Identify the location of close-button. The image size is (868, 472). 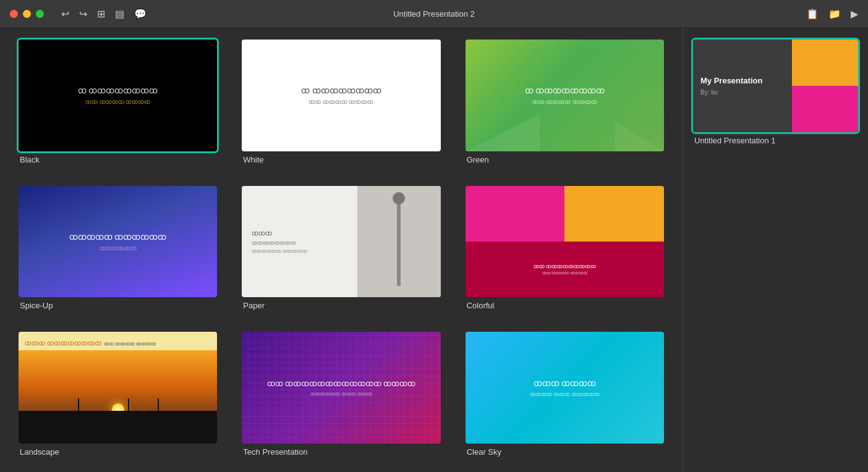
(14, 14).